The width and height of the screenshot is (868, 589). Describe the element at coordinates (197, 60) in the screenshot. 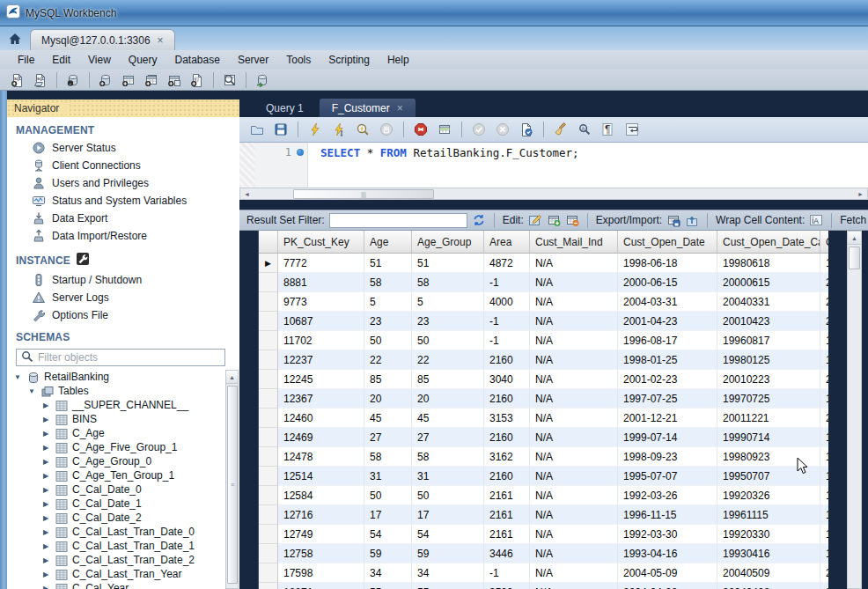

I see `menu-database: Database` at that location.